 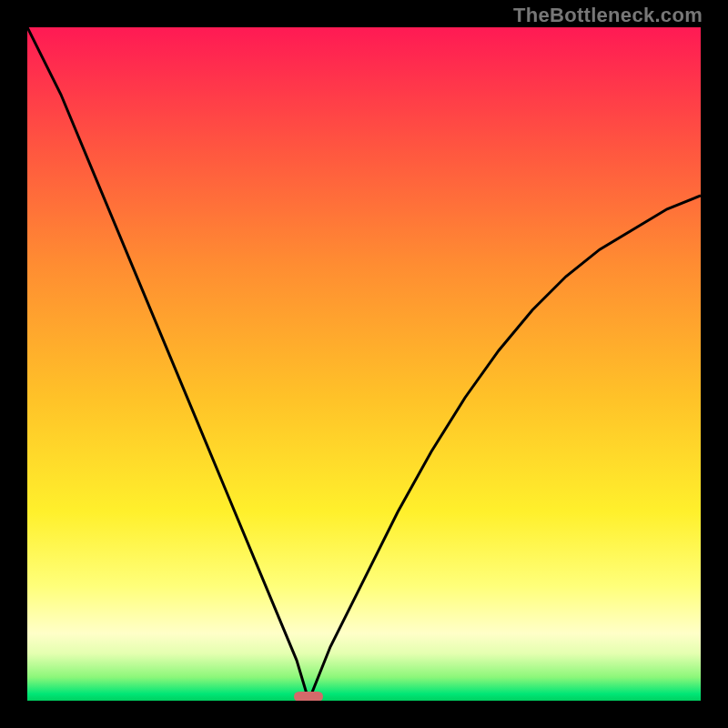 What do you see at coordinates (308, 696) in the screenshot?
I see `bottleneck-marker` at bounding box center [308, 696].